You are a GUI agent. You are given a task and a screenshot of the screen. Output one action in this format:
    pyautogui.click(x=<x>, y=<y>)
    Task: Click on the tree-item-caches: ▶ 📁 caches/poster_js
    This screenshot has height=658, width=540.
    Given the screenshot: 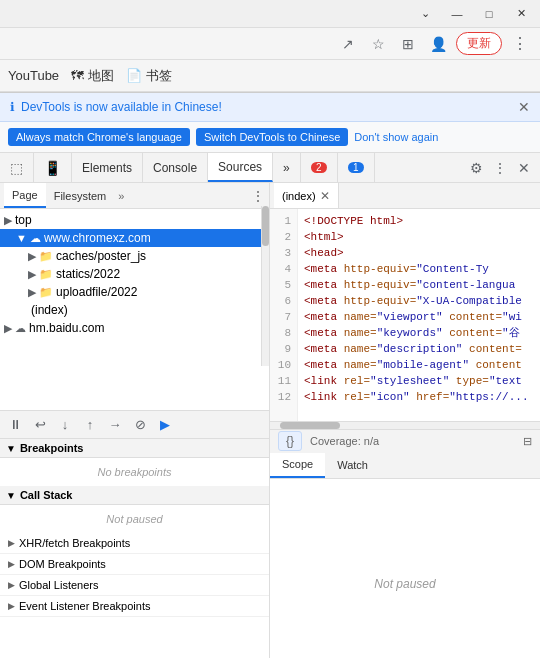 What is the action you would take?
    pyautogui.click(x=134, y=256)
    